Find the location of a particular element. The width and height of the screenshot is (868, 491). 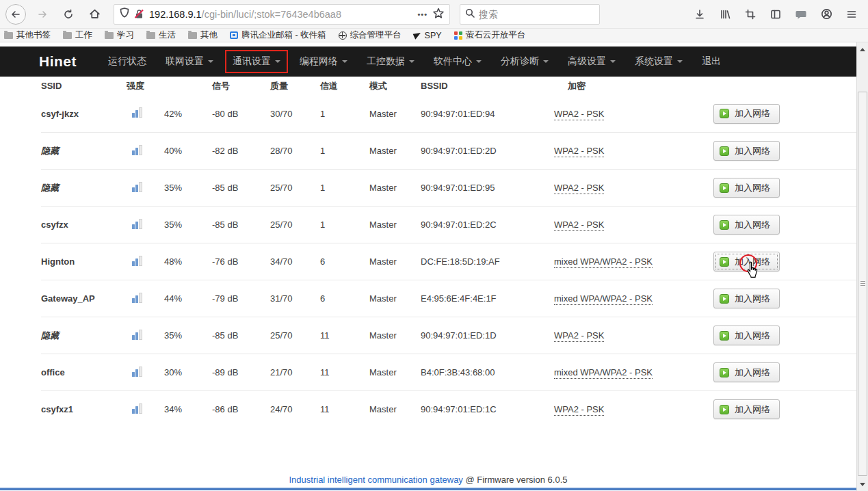

header-bssid: BSSID is located at coordinates (487, 86).